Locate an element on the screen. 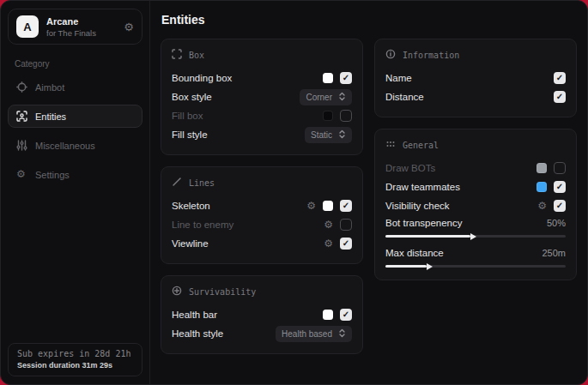 Image resolution: width=588 pixels, height=385 pixels. app-logo: A is located at coordinates (27, 27).